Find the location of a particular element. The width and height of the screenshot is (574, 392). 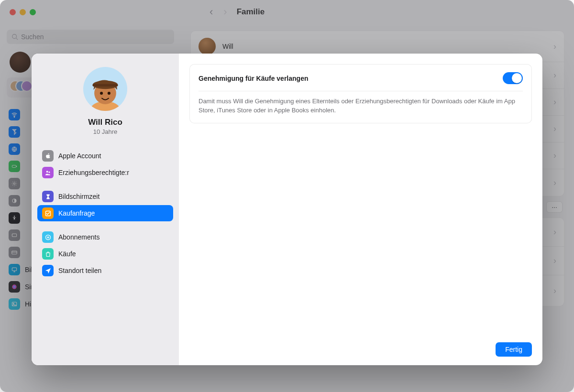

menu-item-label: Standort teilen is located at coordinates (80, 271).